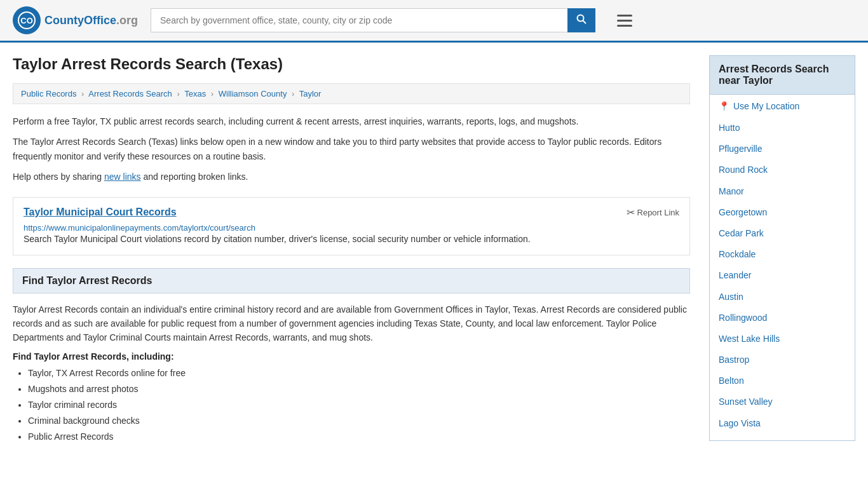  What do you see at coordinates (653, 212) in the screenshot?
I see `report-link-button: ✂ Report Link` at bounding box center [653, 212].